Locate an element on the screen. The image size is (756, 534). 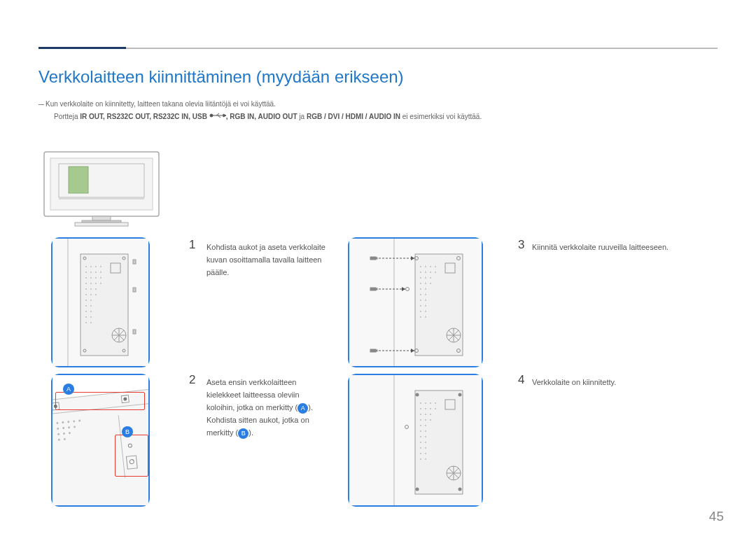
step-3-number: 3 is located at coordinates (521, 245).